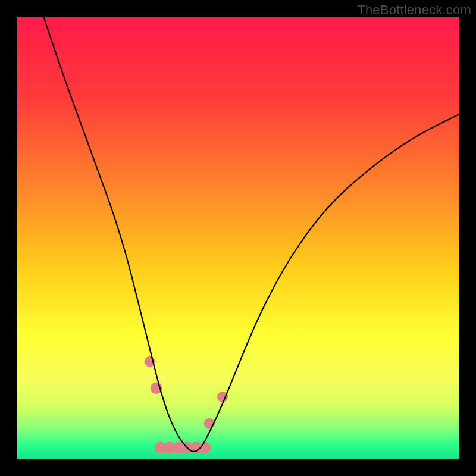 The image size is (476, 476). I want to click on watermark-text: TheBottleneck.com, so click(414, 10).